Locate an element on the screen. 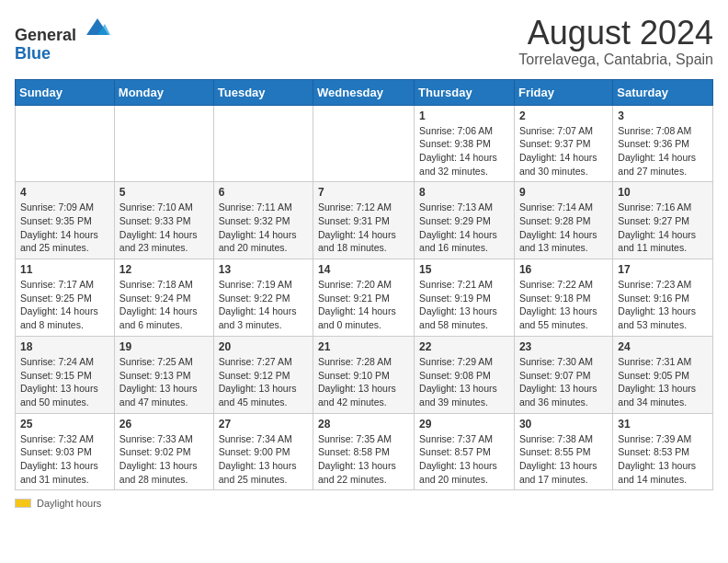  calendar-cell: 1Sunrise: 7:06 AMSunset: 9:38 PMDaylight… is located at coordinates (465, 144).